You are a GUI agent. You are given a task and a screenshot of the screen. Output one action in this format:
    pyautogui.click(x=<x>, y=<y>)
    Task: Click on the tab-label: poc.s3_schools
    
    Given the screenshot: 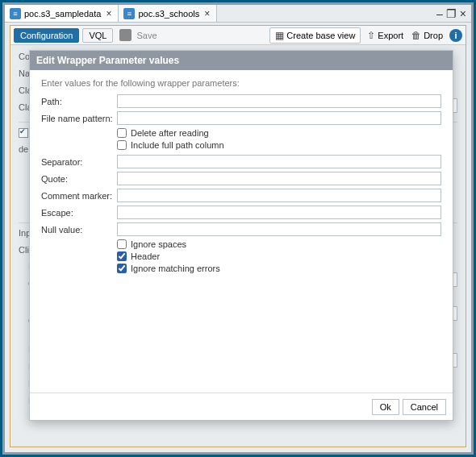 What is the action you would take?
    pyautogui.click(x=169, y=14)
    